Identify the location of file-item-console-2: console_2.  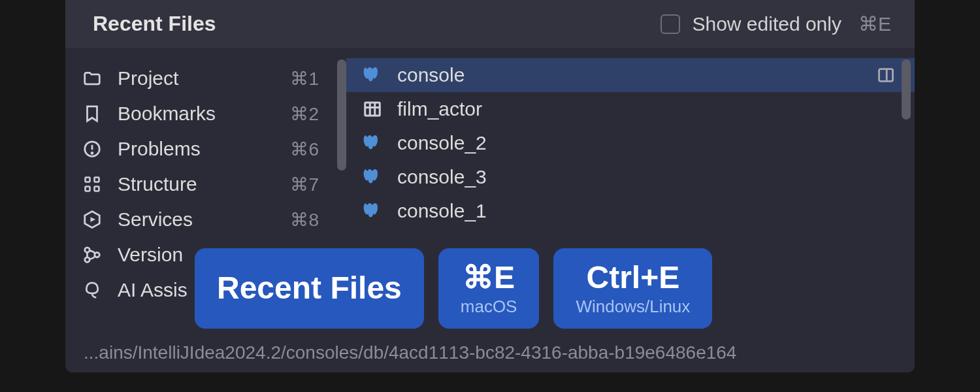
(630, 143).